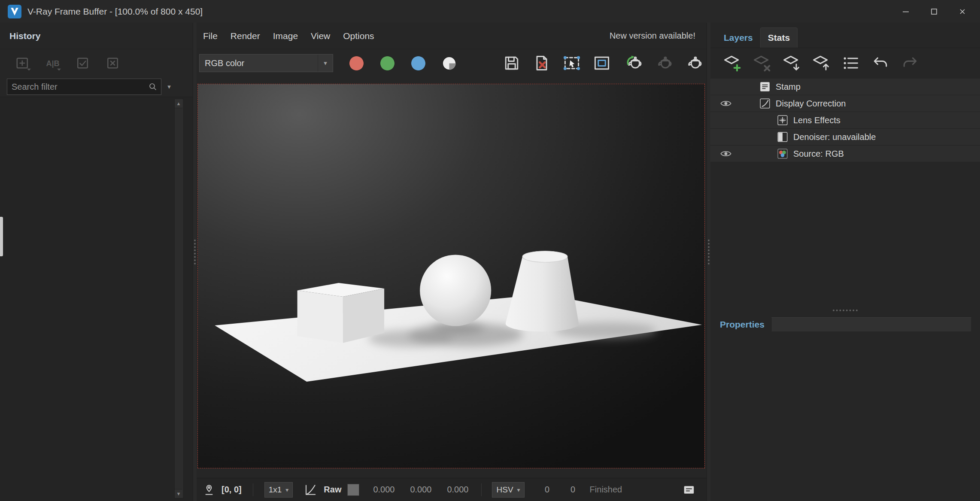  What do you see at coordinates (792, 63) in the screenshot?
I see `save-layer-tree-button` at bounding box center [792, 63].